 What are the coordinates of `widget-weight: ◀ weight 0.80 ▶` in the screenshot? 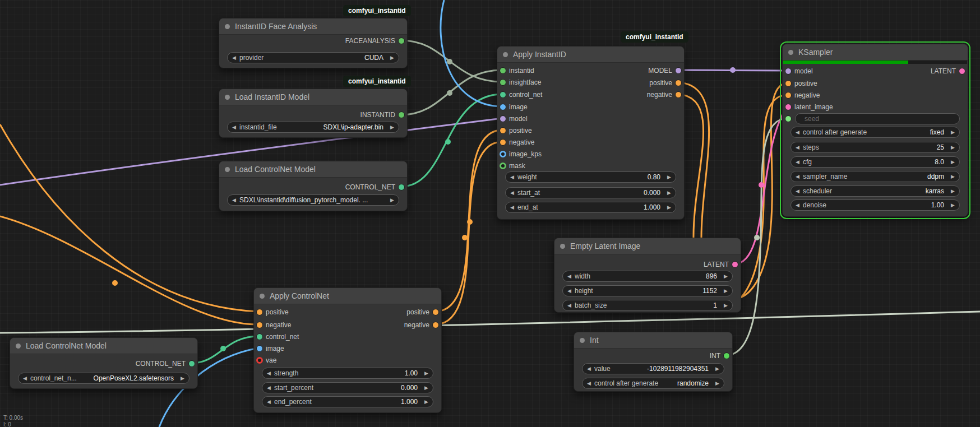 It's located at (591, 177).